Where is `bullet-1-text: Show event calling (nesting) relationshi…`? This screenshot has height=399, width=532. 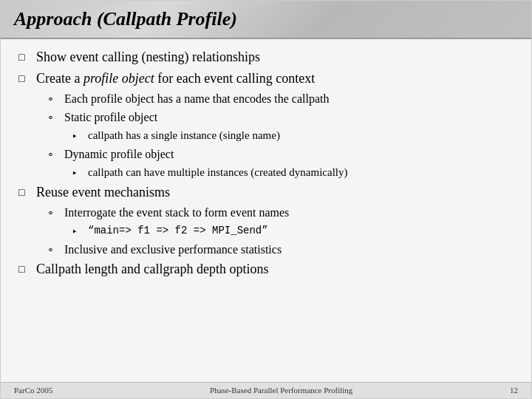
bullet-1-text: Show event calling (nesting) relationshi… is located at coordinates (148, 58).